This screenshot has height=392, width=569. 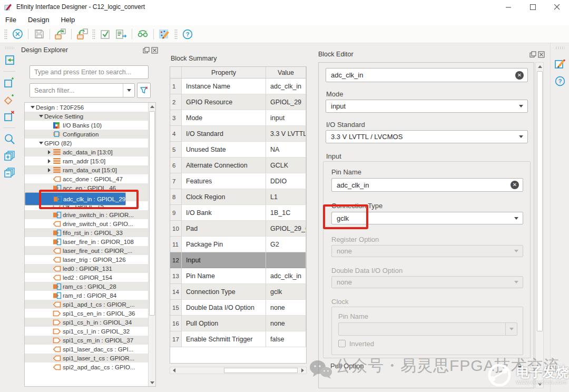 I want to click on table-row: 9I/O Bank1B_1C, so click(x=238, y=213).